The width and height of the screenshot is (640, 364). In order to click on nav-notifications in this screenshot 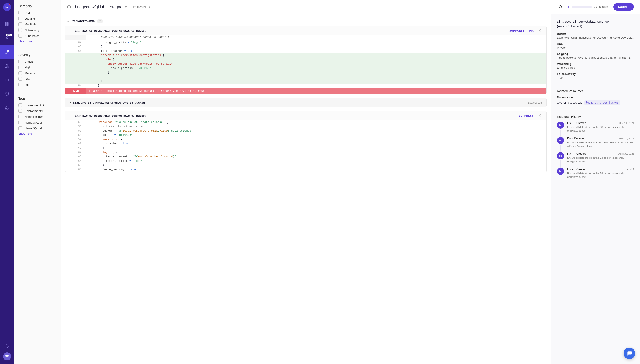, I will do `click(7, 346)`.